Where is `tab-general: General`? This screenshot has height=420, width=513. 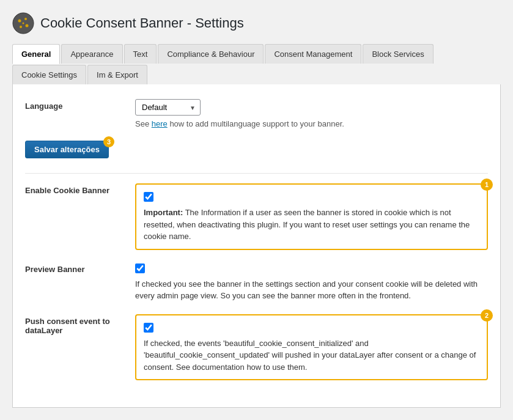 tab-general: General is located at coordinates (36, 54).